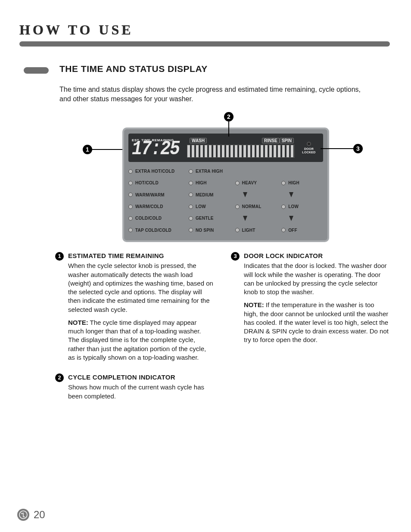  Describe the element at coordinates (23, 515) in the screenshot. I see `lg-logo-icon` at that location.